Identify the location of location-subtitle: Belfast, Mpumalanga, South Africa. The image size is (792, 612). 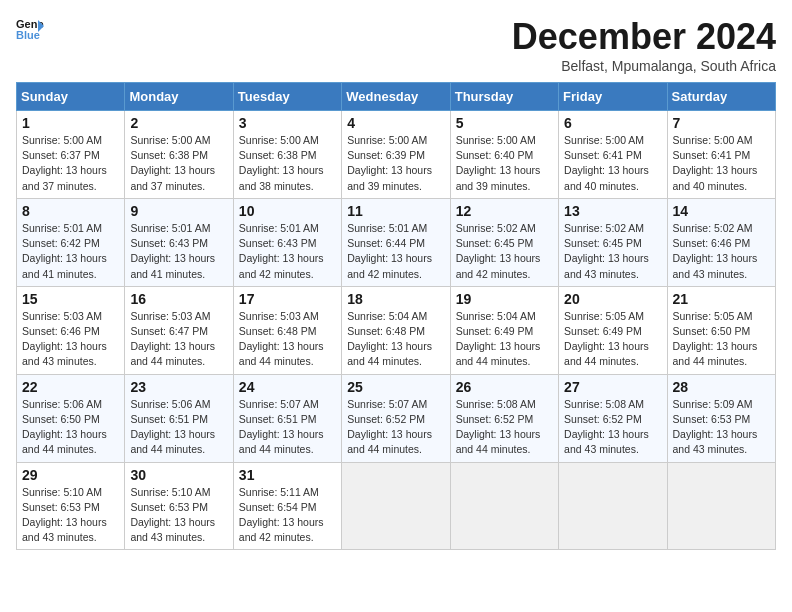
(644, 66).